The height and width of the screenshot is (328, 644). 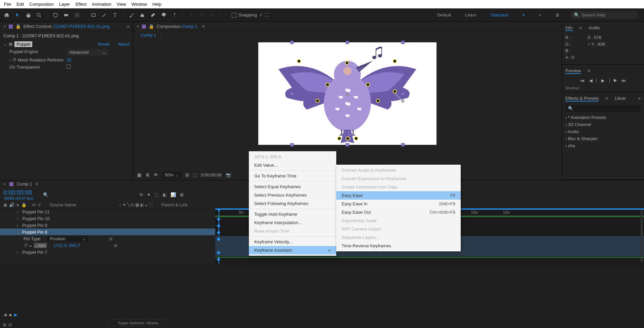 What do you see at coordinates (37, 184) in the screenshot?
I see `timeline-menu-icon: ≡` at bounding box center [37, 184].